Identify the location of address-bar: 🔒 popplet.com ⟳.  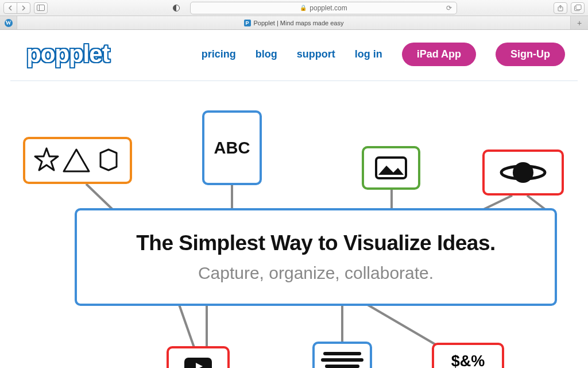
(324, 8).